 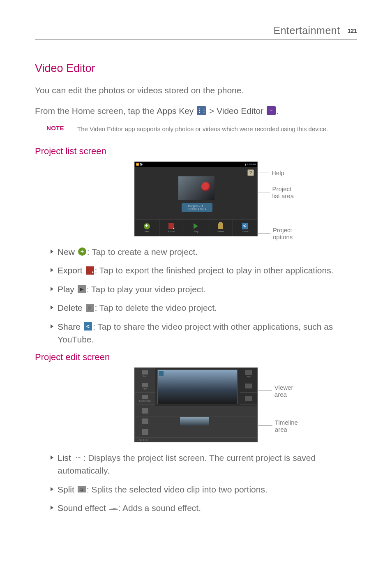 I want to click on callout-viewer: Viewer area, so click(x=278, y=391).